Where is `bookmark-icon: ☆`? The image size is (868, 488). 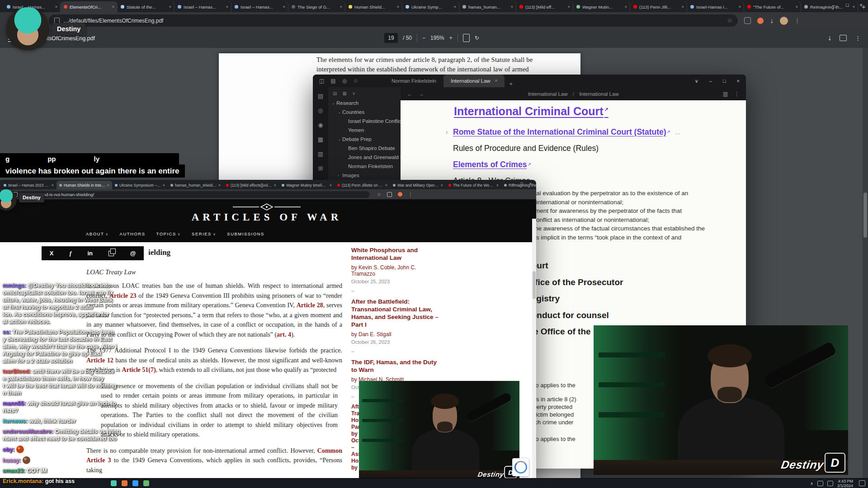 bookmark-icon: ☆ is located at coordinates (355, 81).